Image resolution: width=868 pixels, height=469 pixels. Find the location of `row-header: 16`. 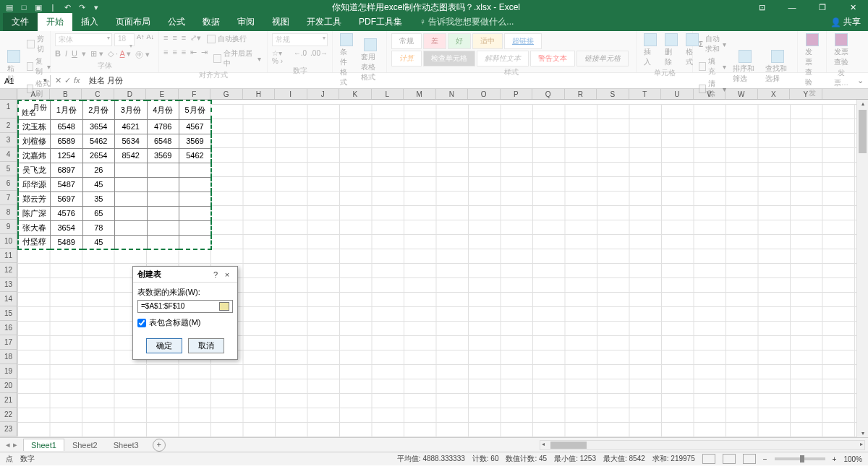

row-header: 16 is located at coordinates (9, 328).